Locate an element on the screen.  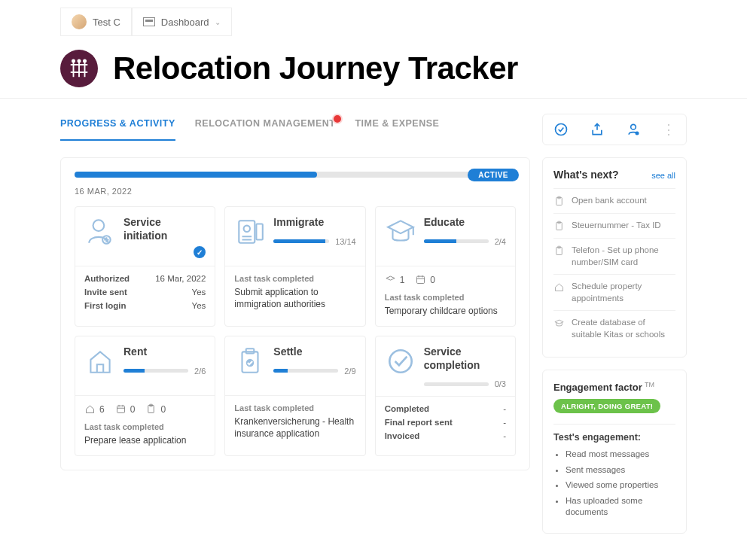
user-settings-icon is located at coordinates (633, 129).